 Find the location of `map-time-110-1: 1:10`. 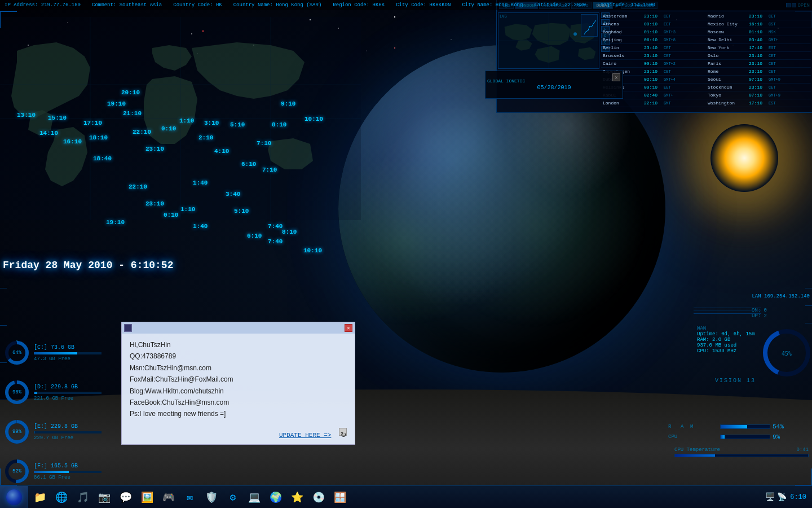

map-time-110-1: 1:10 is located at coordinates (187, 121).